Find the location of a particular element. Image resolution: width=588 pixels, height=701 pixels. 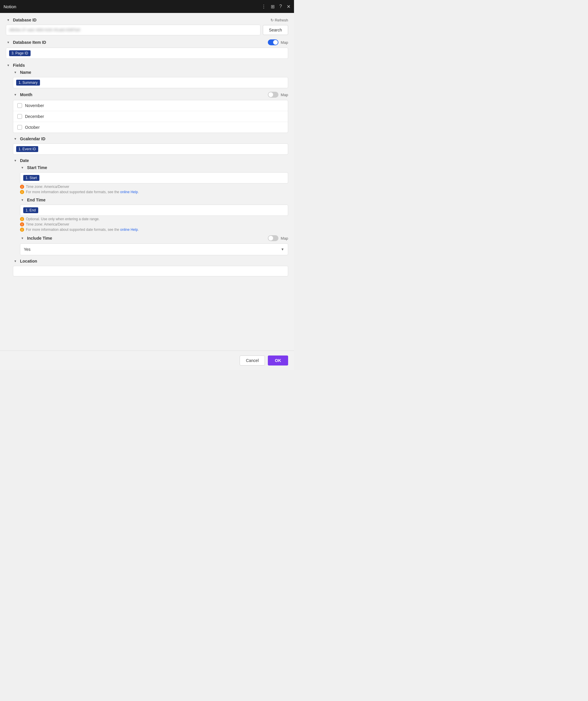

month-map-label: Map is located at coordinates (284, 95).